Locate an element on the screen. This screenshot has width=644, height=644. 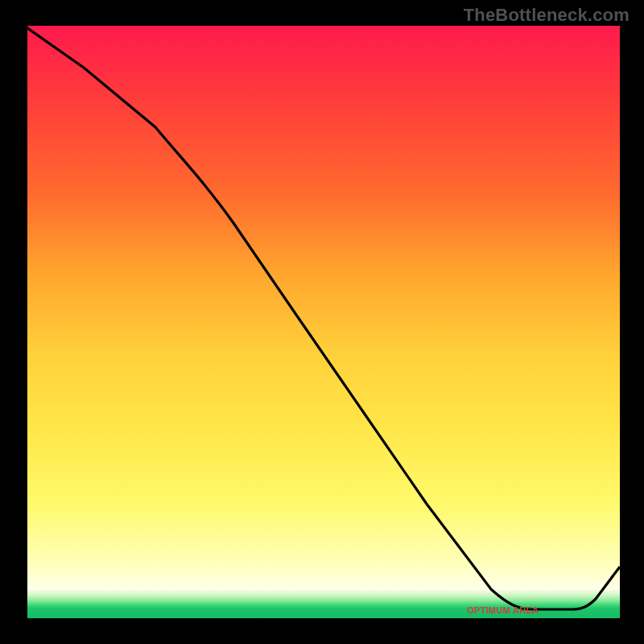
watermark-text: TheBottleneck.com is located at coordinates (547, 15).